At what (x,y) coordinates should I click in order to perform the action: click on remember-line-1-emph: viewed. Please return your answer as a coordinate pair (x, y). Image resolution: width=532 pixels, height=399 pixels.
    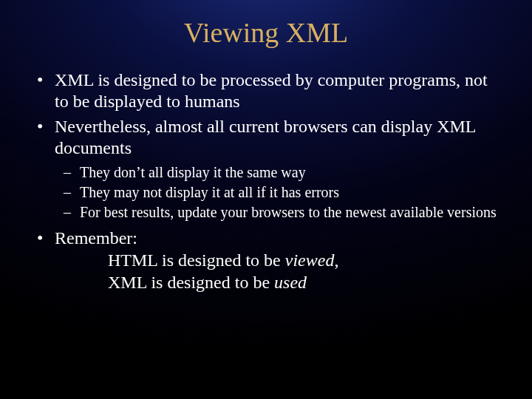
    Looking at the image, I should click on (310, 260).